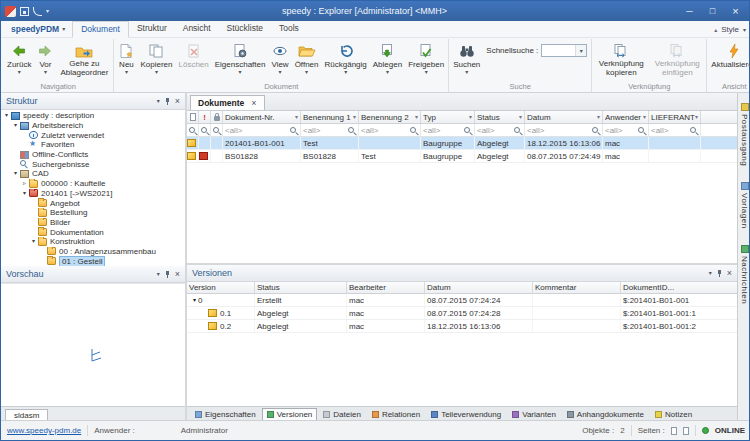  Describe the element at coordinates (280, 60) in the screenshot. I see `view-button: View` at that location.